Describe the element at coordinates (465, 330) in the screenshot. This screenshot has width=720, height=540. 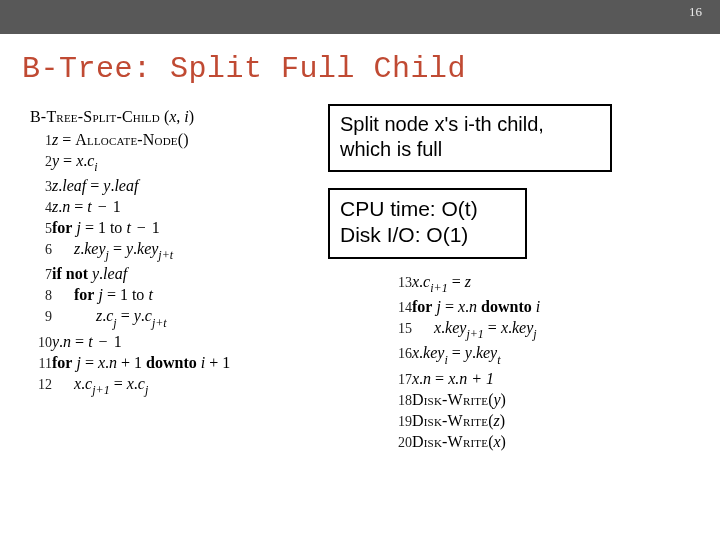
I see `code-line: 15 x.keyj+1 = x.keyj` at that location.